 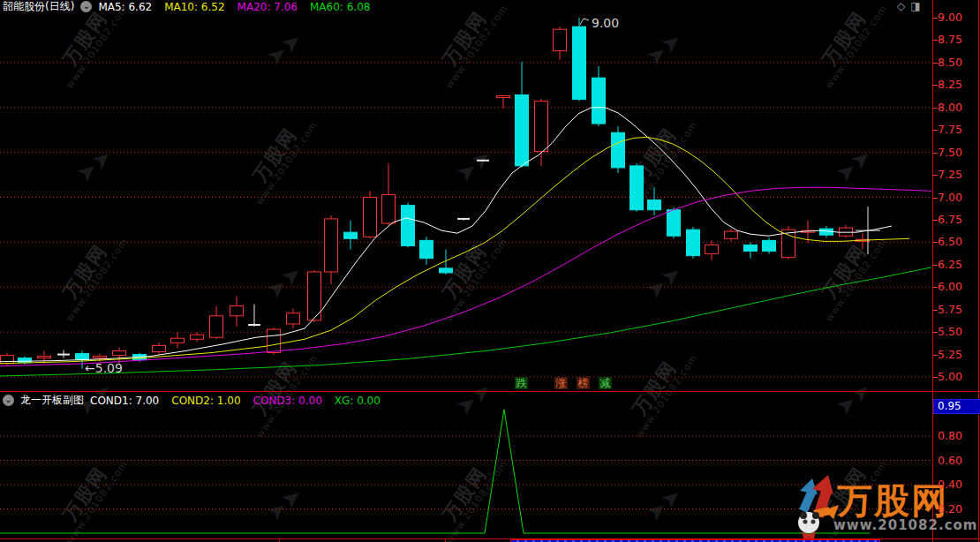 I want to click on price-axis-label: 7.75, so click(x=957, y=129).